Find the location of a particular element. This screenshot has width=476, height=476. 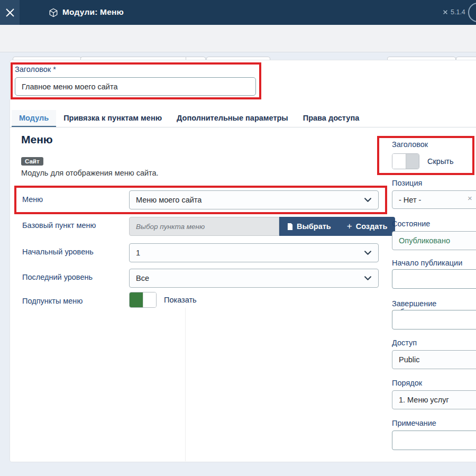

end-level-field-label: Последний уровень is located at coordinates (57, 277).